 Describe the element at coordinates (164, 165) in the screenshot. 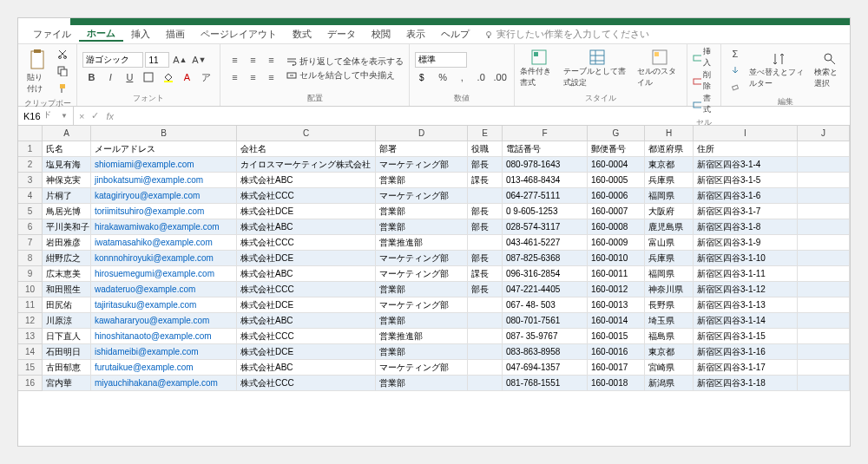

I see `cell: shiomiami@example.com` at that location.